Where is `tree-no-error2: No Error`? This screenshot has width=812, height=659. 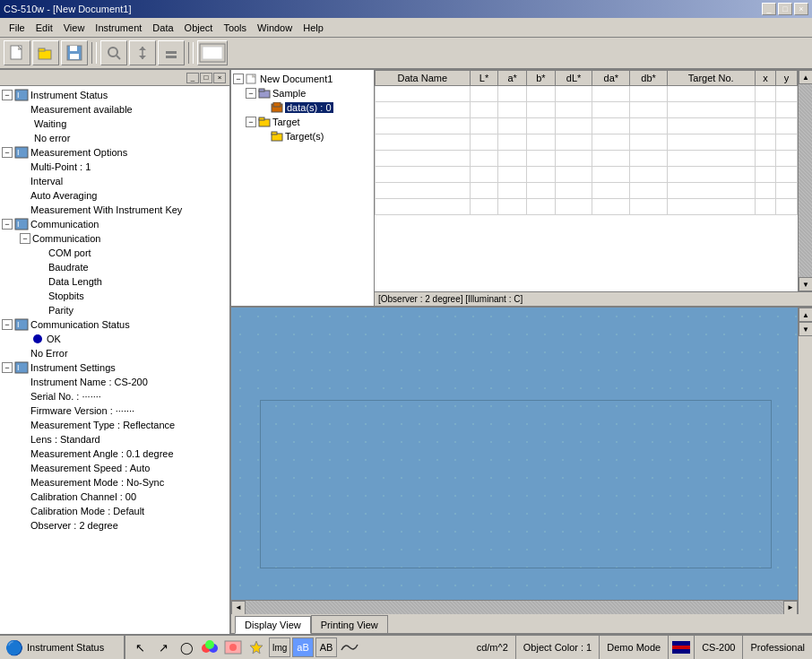 tree-no-error2: No Error is located at coordinates (115, 353).